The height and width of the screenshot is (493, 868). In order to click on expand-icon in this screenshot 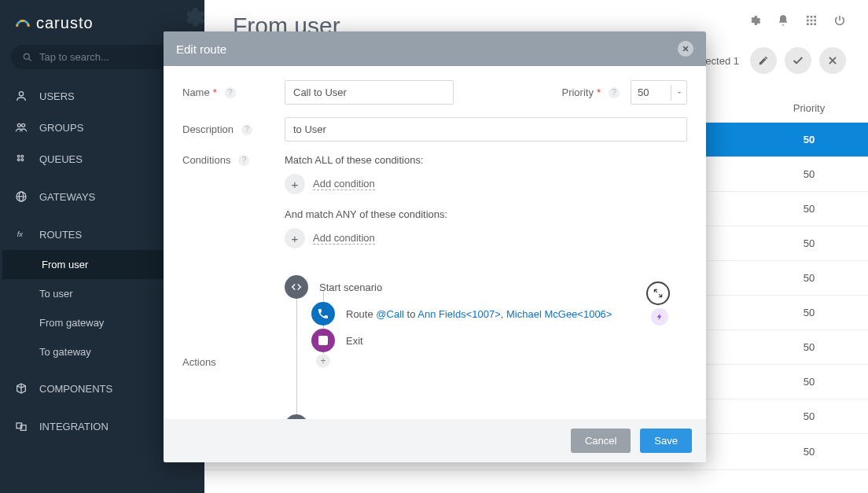, I will do `click(658, 293)`.